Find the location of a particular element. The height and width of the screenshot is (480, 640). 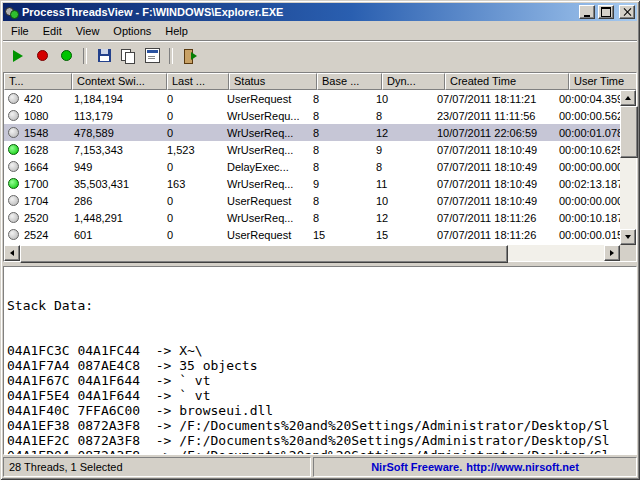

menu-item-view: View is located at coordinates (88, 31).